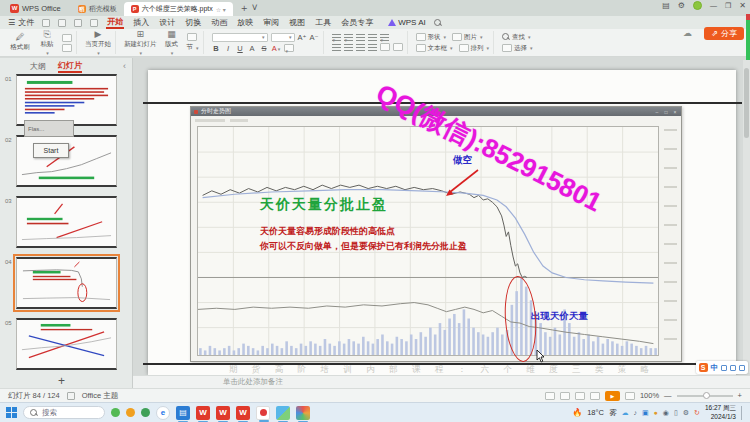  What do you see at coordinates (676, 413) in the screenshot?
I see `tray-phone-icon: ▯` at bounding box center [676, 413].